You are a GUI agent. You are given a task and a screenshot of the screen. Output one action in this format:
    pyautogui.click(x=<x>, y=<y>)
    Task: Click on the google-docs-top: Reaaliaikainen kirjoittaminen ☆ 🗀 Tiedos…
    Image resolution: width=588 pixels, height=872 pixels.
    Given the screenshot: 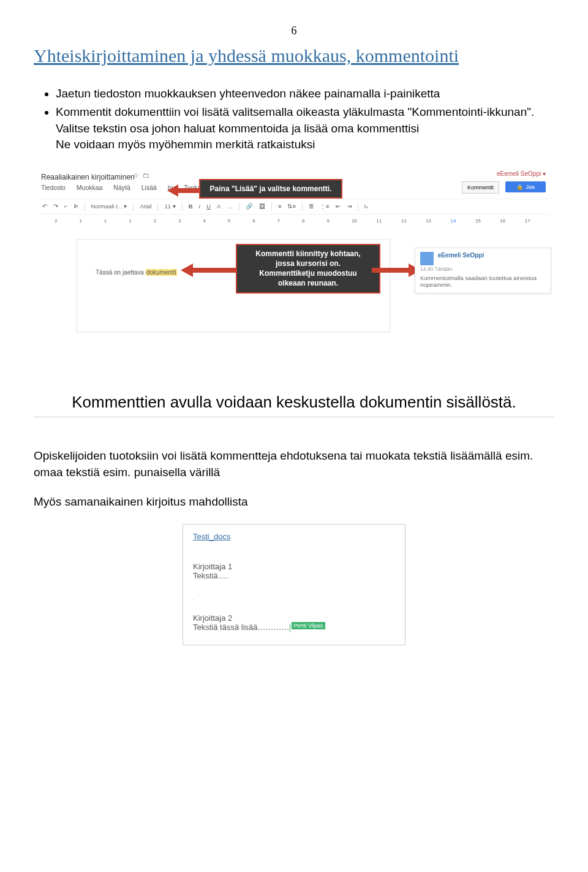 What is the action you would take?
    pyautogui.click(x=294, y=203)
    